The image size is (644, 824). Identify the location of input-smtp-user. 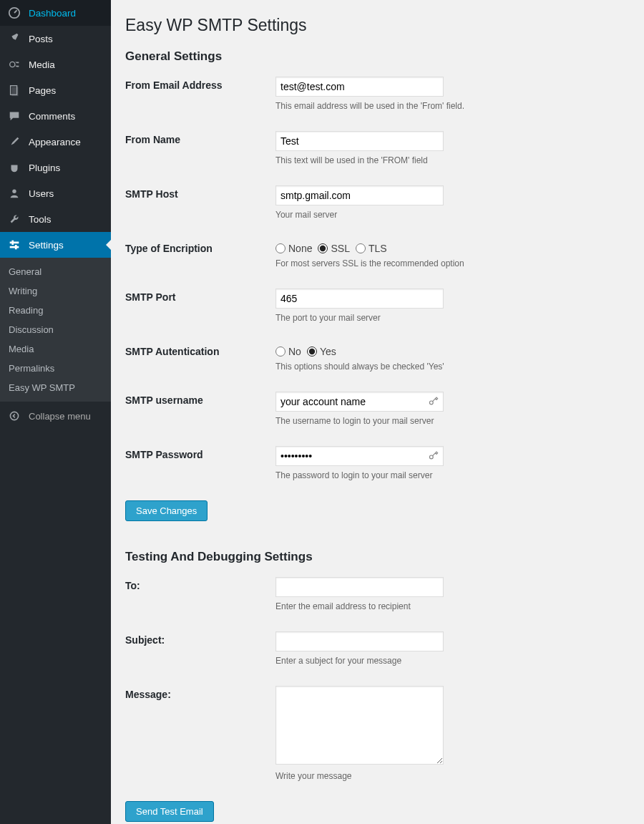
(359, 402).